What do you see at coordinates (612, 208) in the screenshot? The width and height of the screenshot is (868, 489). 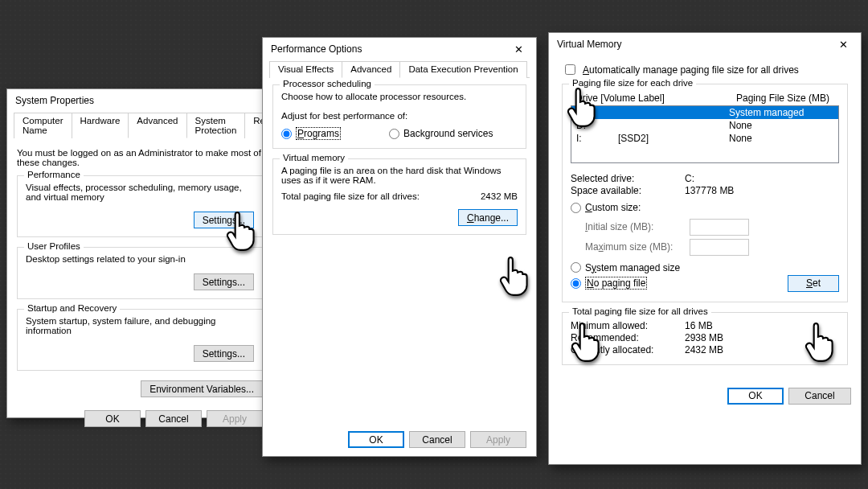 I see `radio-custom-size-label: Custom size:` at bounding box center [612, 208].